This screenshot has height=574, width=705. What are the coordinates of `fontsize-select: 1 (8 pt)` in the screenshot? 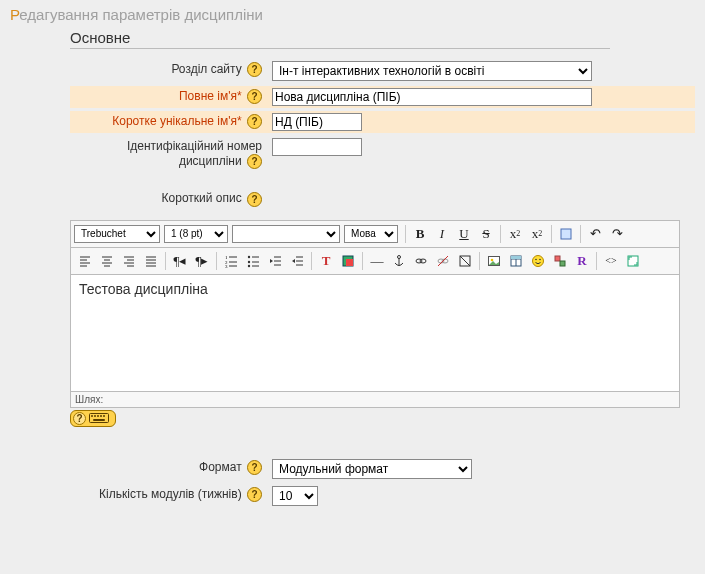 It's located at (196, 234).